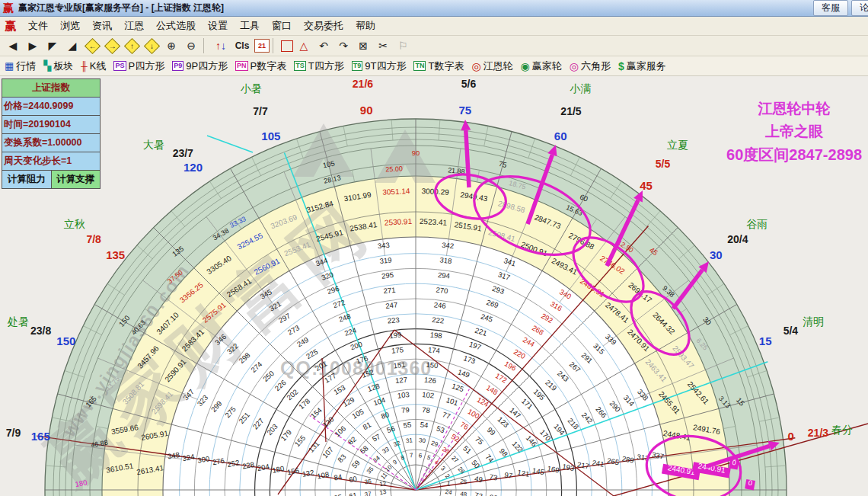 This screenshot has width=868, height=496. What do you see at coordinates (324, 46) in the screenshot?
I see `rotate-ccw-icon: ↶` at bounding box center [324, 46].